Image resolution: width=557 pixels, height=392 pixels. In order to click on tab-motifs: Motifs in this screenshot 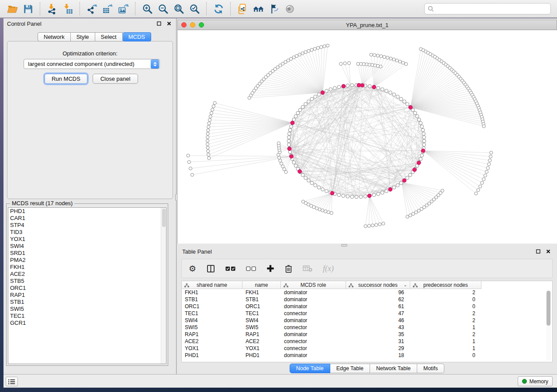, I will do `click(431, 368)`.